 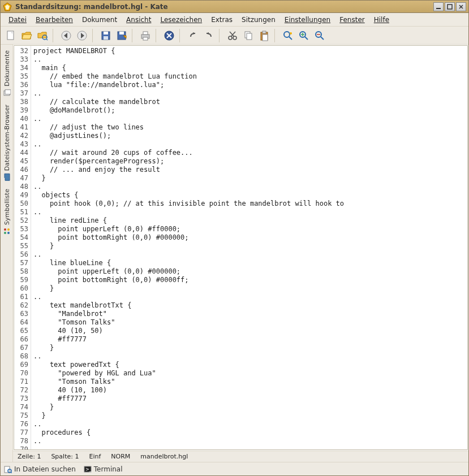 I want to click on zoom-in-button, so click(x=304, y=36).